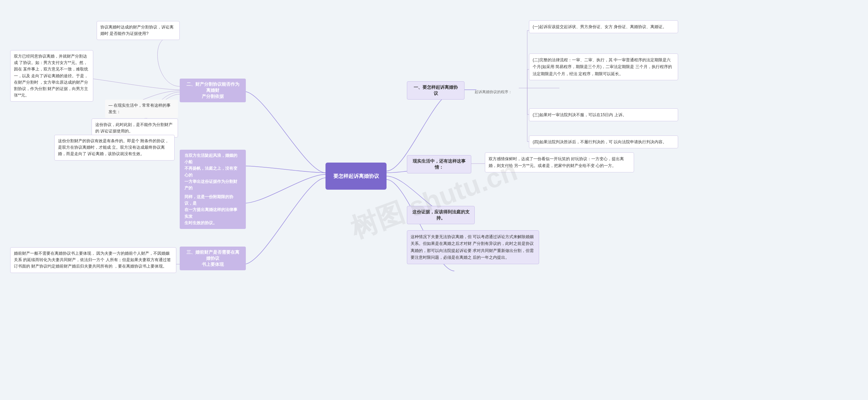 This screenshot has height=400, width=868. I want to click on right-node-1-label: 一、要怎样起诉离婚协议, so click(436, 90).